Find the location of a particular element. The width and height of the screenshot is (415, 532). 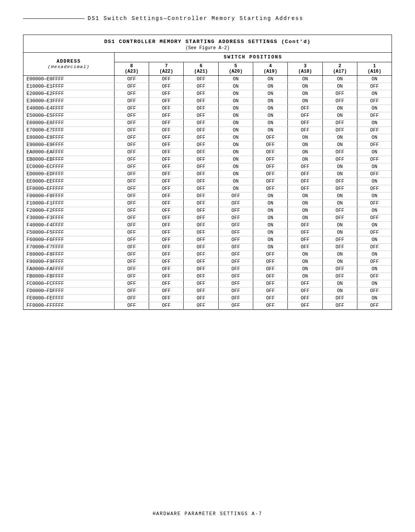

address-cell: F80000—F8FFFF is located at coordinates (69, 254).